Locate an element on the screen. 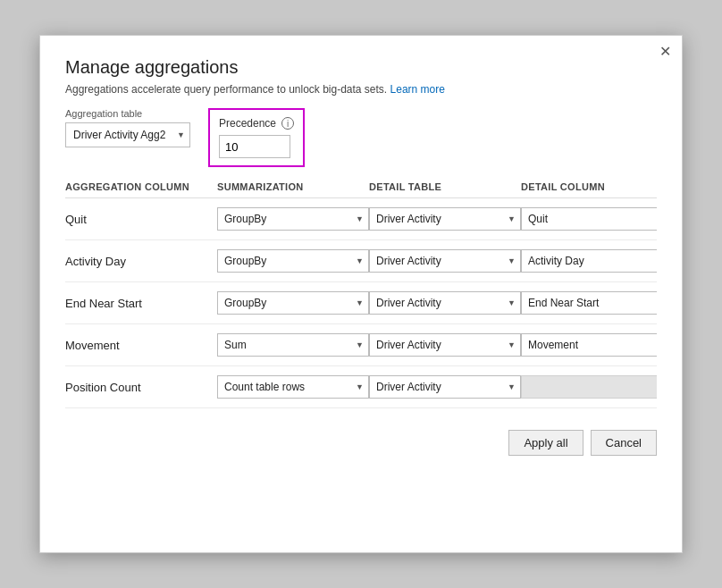 This screenshot has width=722, height=588. detail-table-select-2: Driver Activity is located at coordinates (445, 303).